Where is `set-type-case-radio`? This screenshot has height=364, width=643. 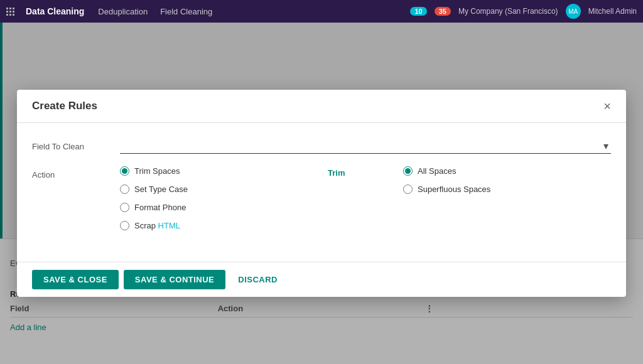
set-type-case-radio is located at coordinates (124, 190).